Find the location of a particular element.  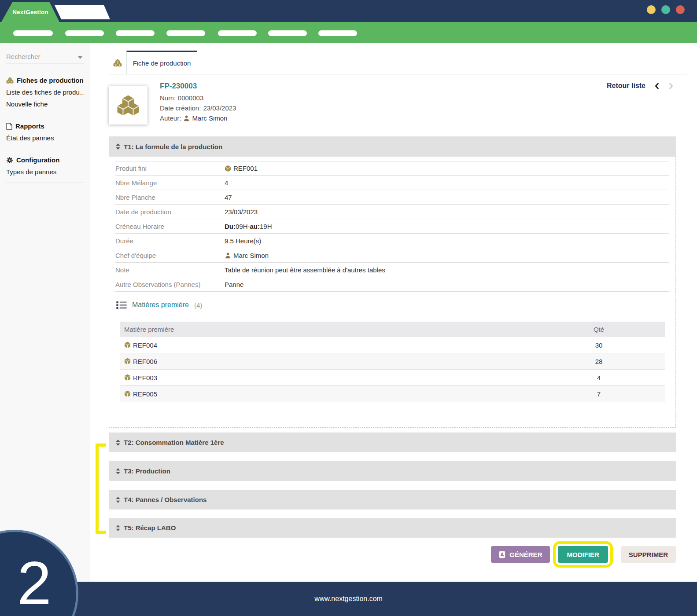

table-row: REF004 30 is located at coordinates (392, 345).